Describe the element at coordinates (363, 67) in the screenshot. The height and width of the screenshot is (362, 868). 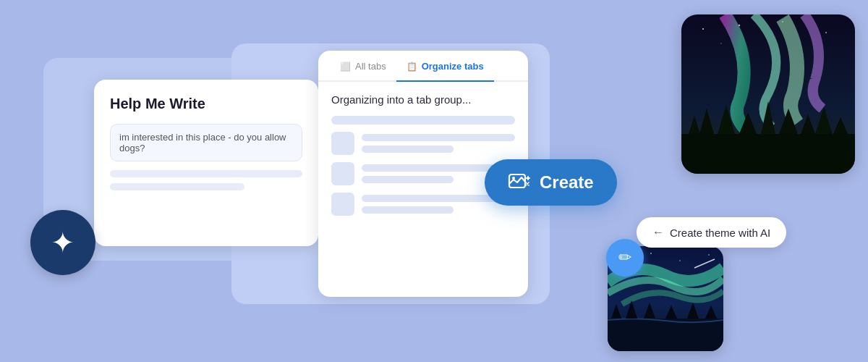
I see `tab-all-tabs: All tabs` at that location.